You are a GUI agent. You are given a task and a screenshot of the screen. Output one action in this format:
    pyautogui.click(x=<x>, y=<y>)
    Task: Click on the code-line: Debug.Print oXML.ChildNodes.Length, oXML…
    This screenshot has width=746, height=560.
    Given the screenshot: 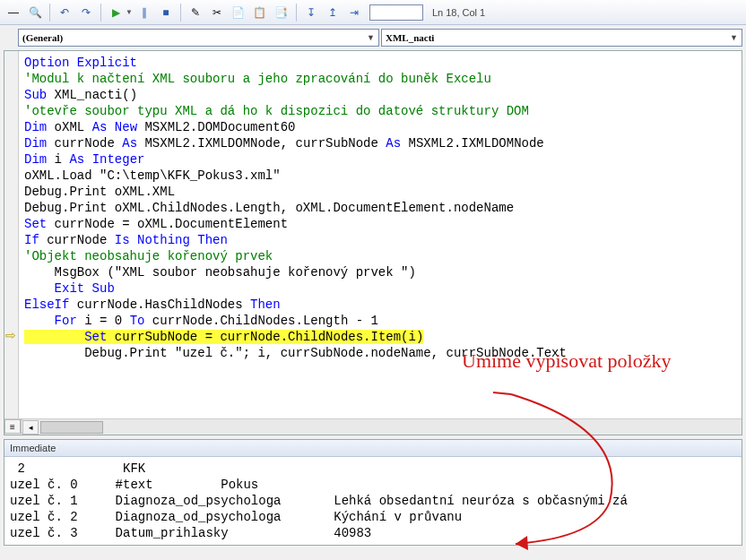 What is the action you would take?
    pyautogui.click(x=383, y=208)
    